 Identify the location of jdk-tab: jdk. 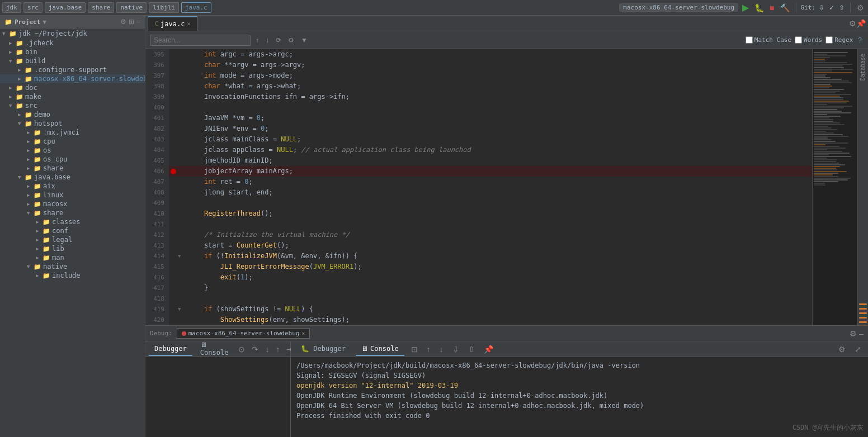
(12, 8).